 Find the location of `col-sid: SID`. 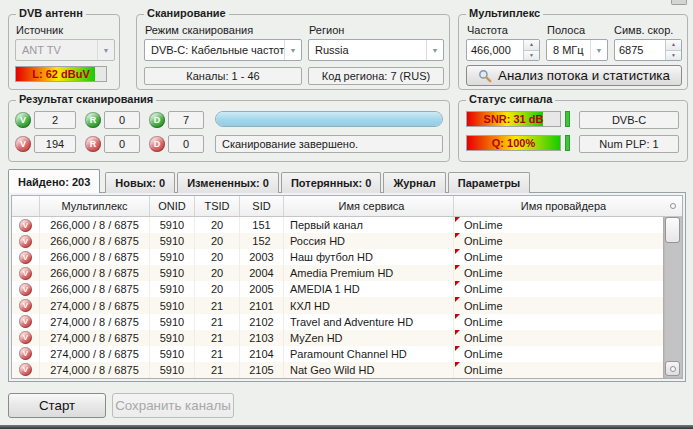

col-sid: SID is located at coordinates (262, 206).